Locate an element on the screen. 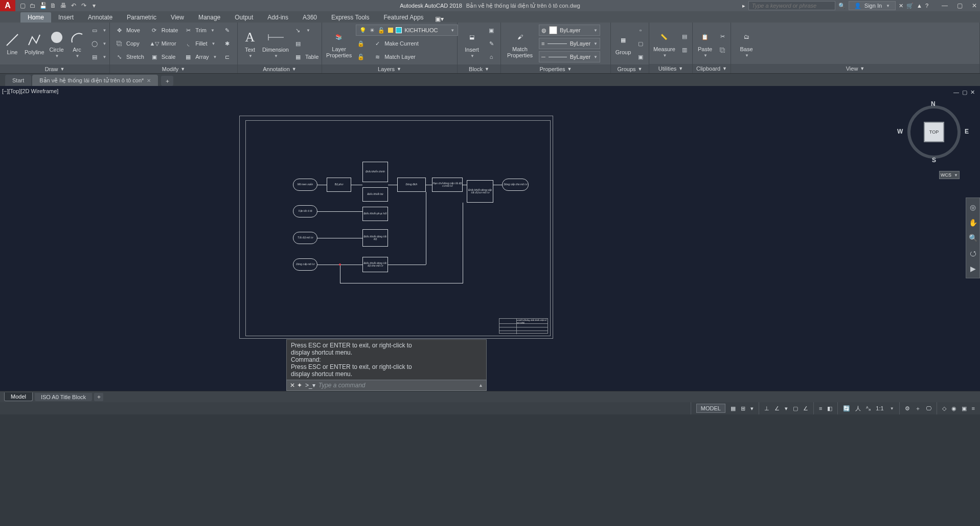  maximize-button: ▢ is located at coordinates (960, 6).